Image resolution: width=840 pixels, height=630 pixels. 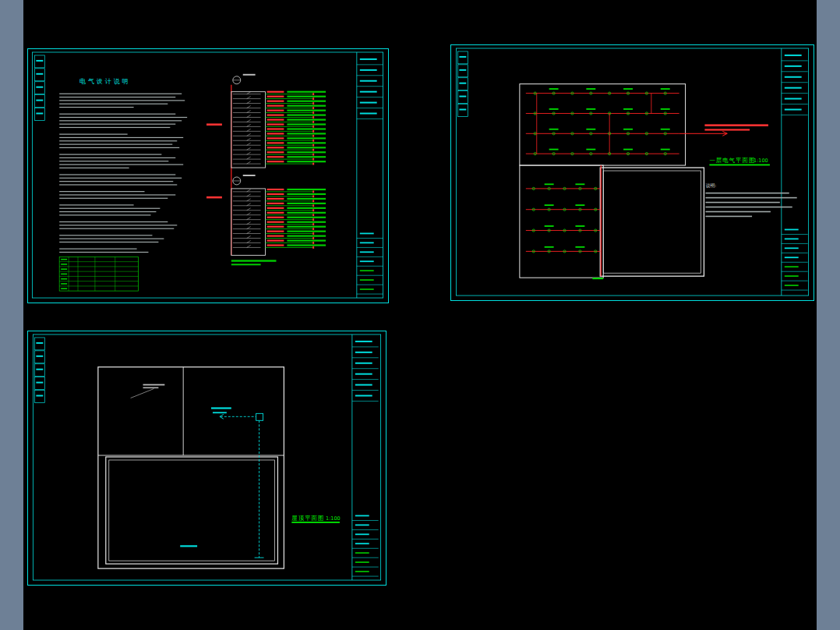 I want to click on panel-label-bar, so click(x=214, y=125).